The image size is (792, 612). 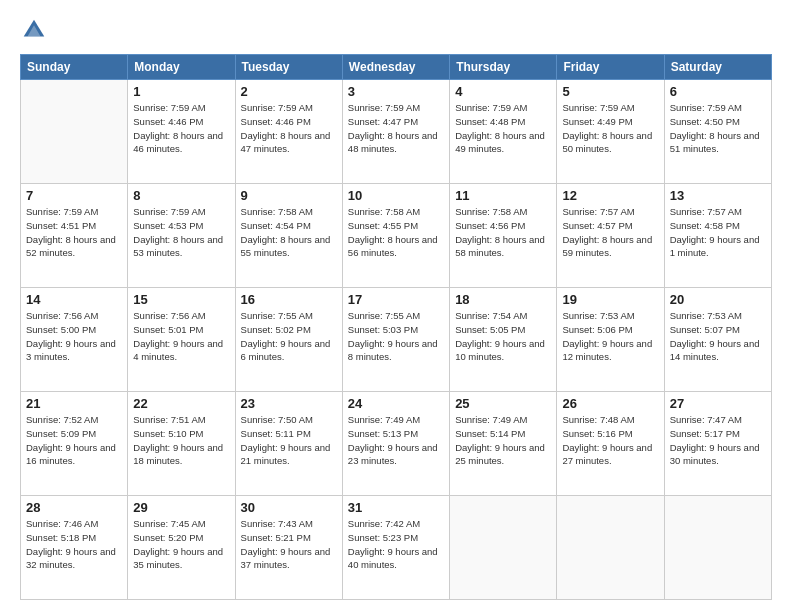 I want to click on calendar-cell: 24Sunrise: 7:49 AMSunset: 5:13 PMDayligh…, so click(x=396, y=444).